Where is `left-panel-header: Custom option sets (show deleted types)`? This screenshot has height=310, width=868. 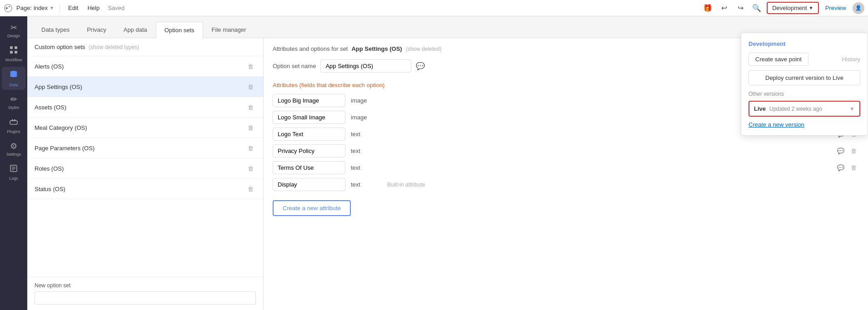 left-panel-header: Custom option sets (show deleted types) is located at coordinates (145, 47).